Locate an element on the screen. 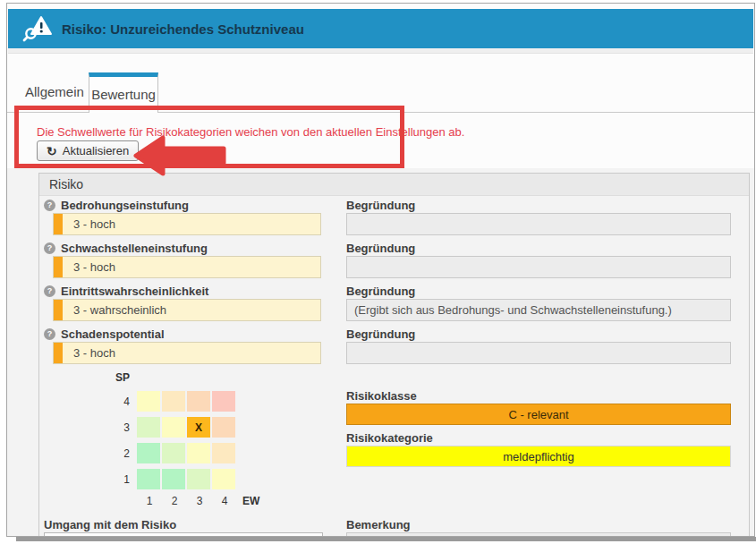 This screenshot has height=544, width=756. risiko-group-title: Risiko is located at coordinates (394, 184).